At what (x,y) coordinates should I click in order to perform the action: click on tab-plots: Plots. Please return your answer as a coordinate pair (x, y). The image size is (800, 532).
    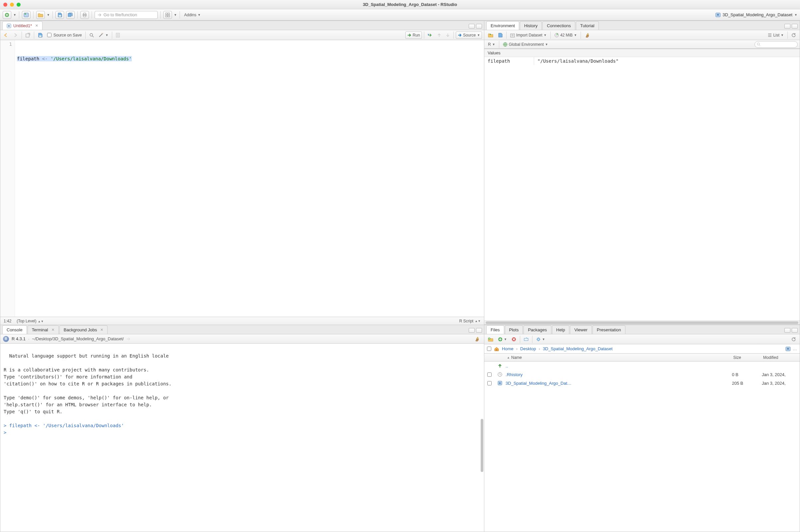
    Looking at the image, I should click on (514, 330).